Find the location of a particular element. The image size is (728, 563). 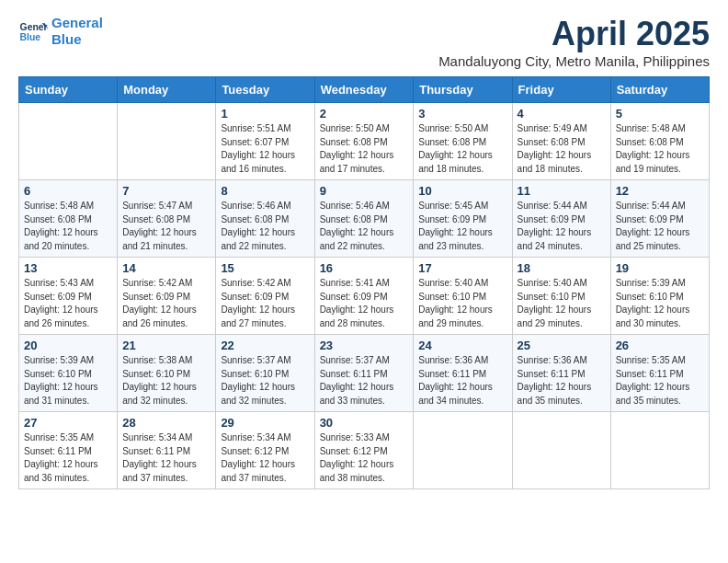

day-cell: 20Sunrise: 5:39 AM Sunset: 6:10 PM Dayli… is located at coordinates (68, 373).